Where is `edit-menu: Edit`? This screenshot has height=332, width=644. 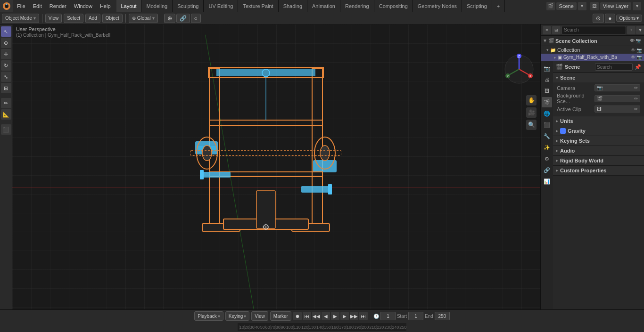
edit-menu: Edit is located at coordinates (38, 6).